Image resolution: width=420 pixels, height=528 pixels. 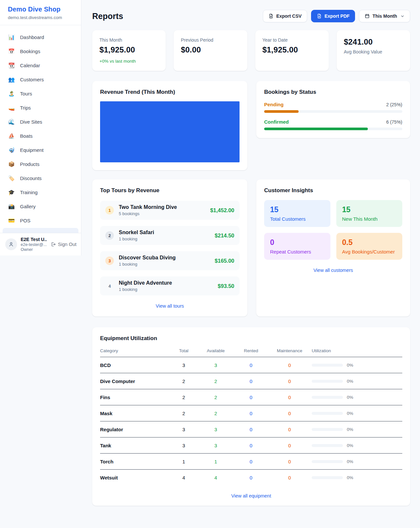 What do you see at coordinates (251, 365) in the screenshot?
I see `cell-rented: 0` at bounding box center [251, 365].